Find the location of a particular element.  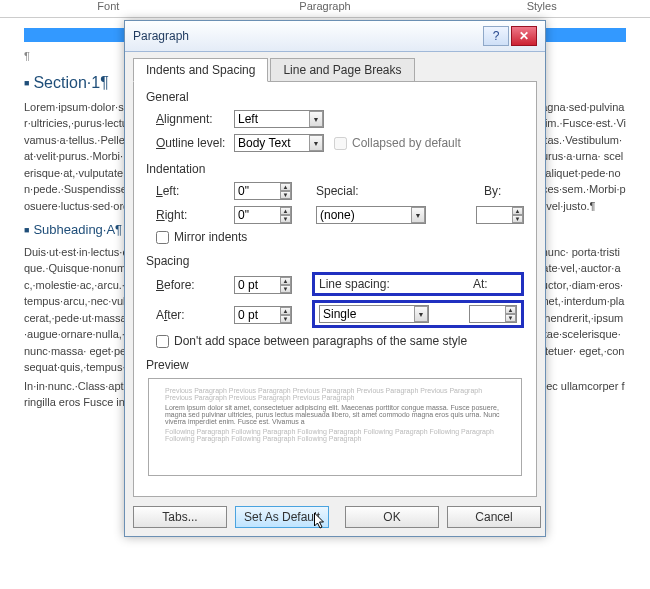

ribbon-group-font: Font is located at coordinates (108, 9).